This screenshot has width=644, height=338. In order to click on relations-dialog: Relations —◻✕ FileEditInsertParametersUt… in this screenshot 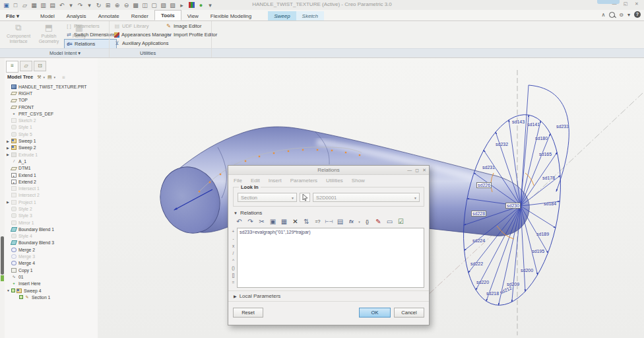, I will do `click(329, 246)`.